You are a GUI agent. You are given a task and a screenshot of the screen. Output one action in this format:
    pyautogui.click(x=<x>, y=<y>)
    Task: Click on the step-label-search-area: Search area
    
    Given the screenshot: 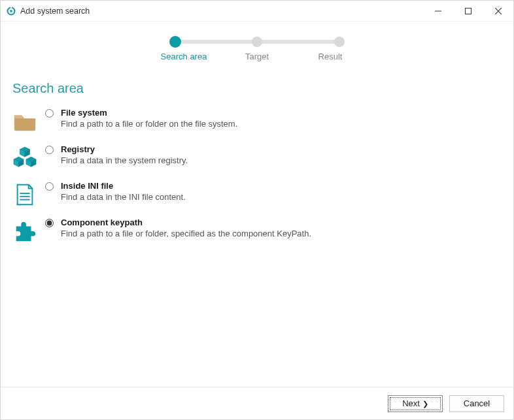 What is the action you would take?
    pyautogui.click(x=184, y=56)
    